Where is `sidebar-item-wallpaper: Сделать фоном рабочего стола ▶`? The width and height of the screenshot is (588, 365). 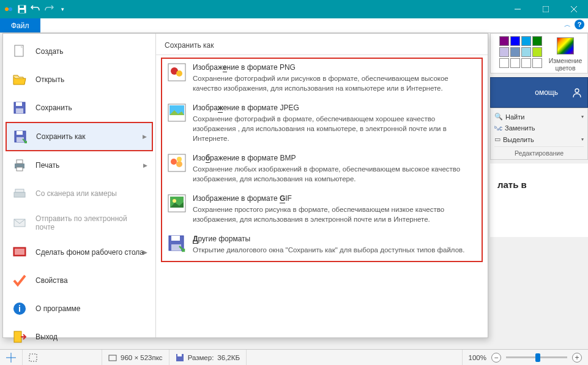
sidebar-item-wallpaper: Сделать фоном рабочего стола ▶ is located at coordinates (80, 252).